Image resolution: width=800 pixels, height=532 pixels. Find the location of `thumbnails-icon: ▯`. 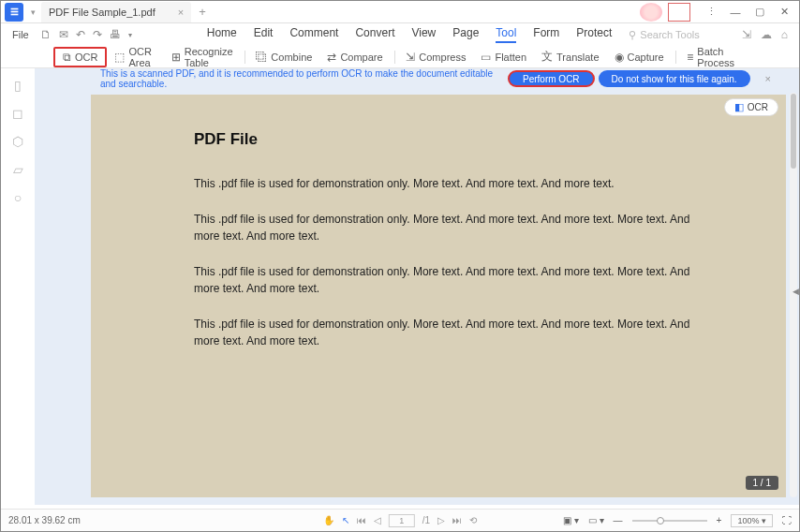

thumbnails-icon: ▯ is located at coordinates (18, 85).